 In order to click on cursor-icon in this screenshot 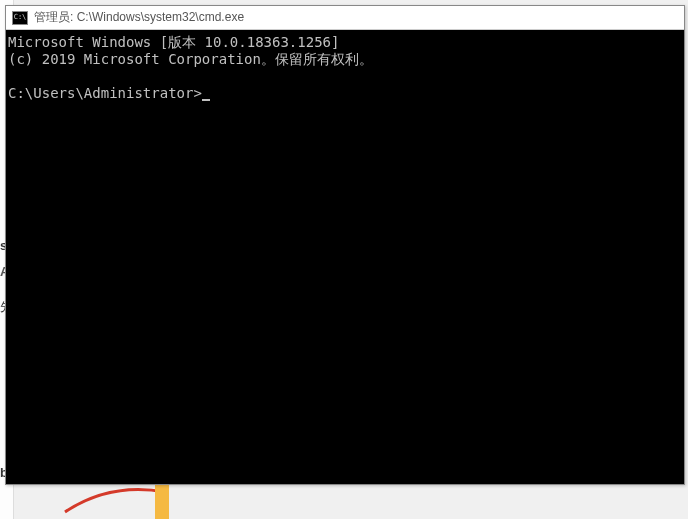, I will do `click(206, 100)`.